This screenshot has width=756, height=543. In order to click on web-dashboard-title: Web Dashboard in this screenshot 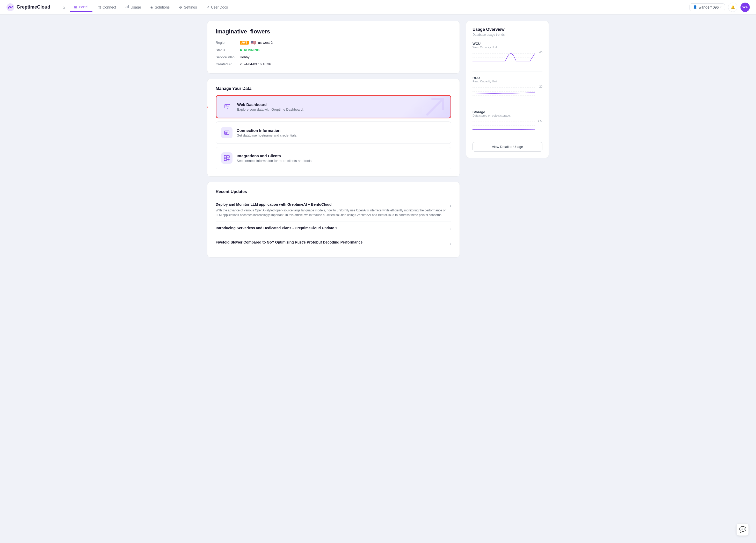, I will do `click(270, 105)`.